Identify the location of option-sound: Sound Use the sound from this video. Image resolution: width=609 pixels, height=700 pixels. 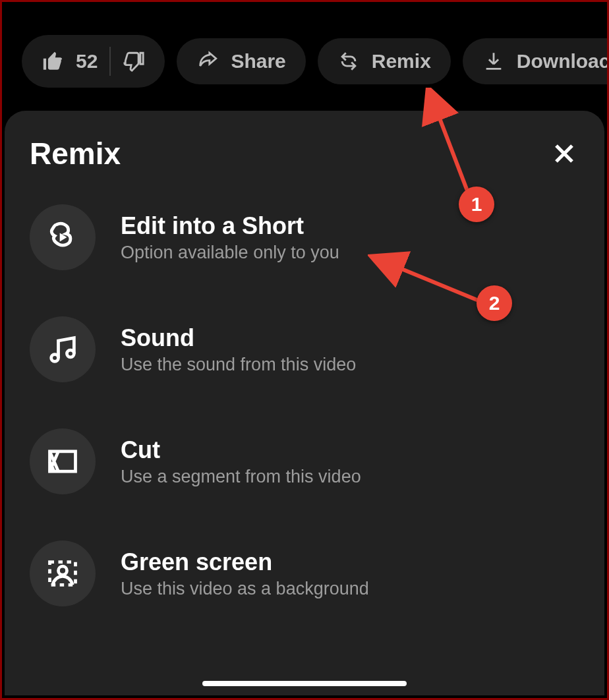
(304, 349).